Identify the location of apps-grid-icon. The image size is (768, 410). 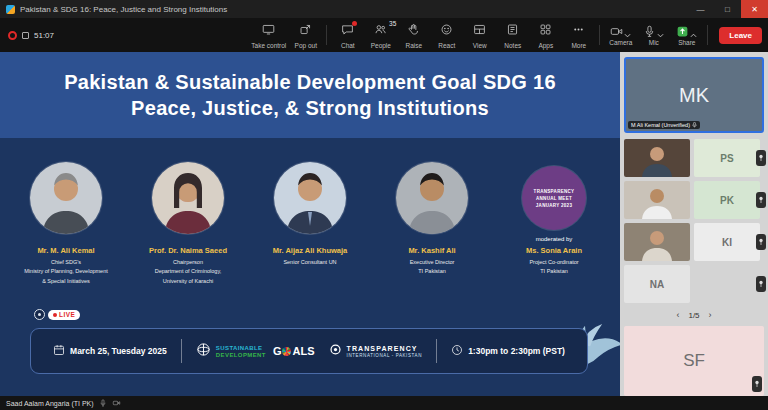
(546, 31).